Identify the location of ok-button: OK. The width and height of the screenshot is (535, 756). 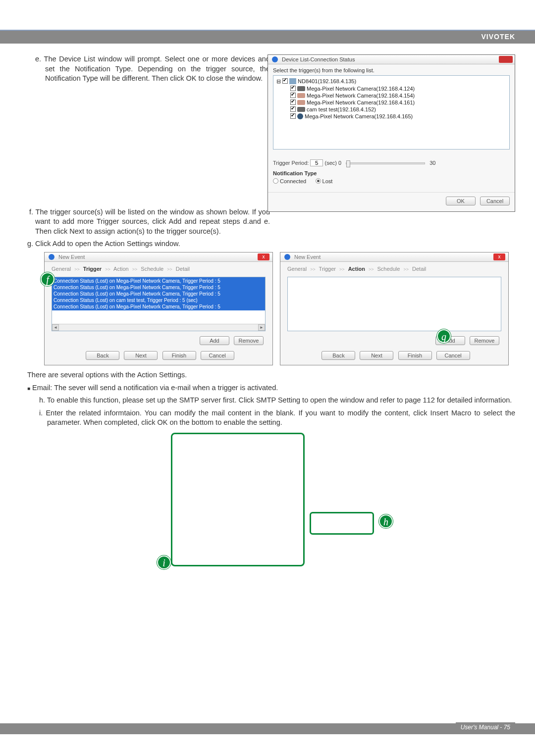
(461, 201).